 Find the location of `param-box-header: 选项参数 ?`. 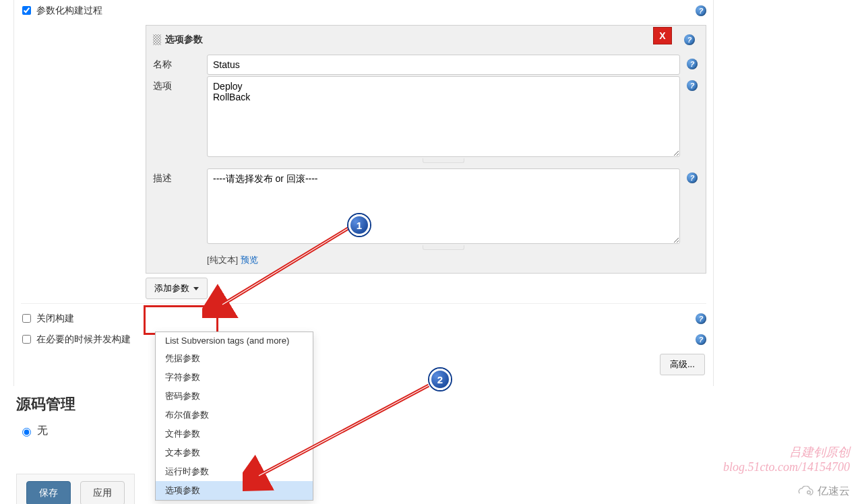

param-box-header: 选项参数 ? is located at coordinates (426, 42).